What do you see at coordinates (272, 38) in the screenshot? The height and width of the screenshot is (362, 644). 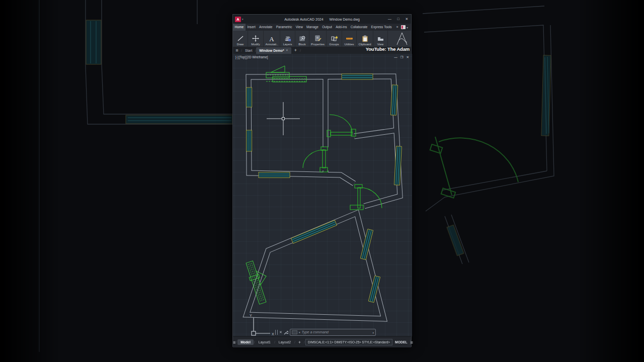 I see `text-a-icon: A` at bounding box center [272, 38].